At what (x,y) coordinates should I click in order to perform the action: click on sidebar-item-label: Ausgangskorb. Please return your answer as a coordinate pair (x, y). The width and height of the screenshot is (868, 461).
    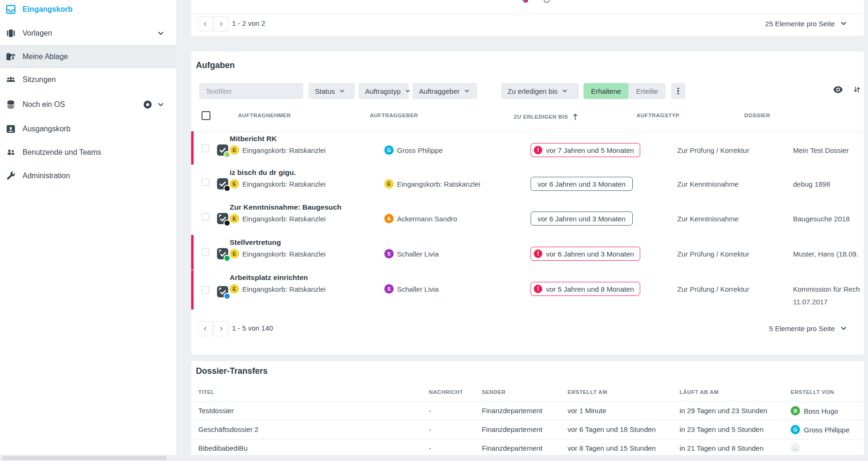
    Looking at the image, I should click on (46, 129).